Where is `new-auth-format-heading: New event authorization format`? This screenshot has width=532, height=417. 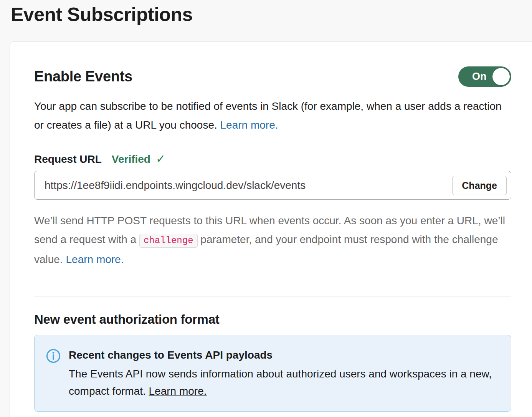 new-auth-format-heading: New event authorization format is located at coordinates (273, 319).